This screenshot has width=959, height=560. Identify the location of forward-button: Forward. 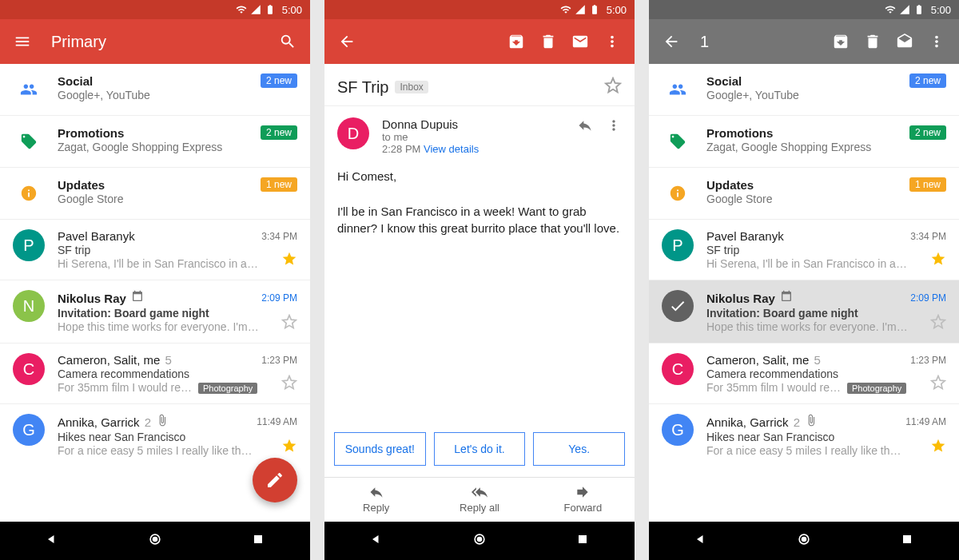
(583, 500).